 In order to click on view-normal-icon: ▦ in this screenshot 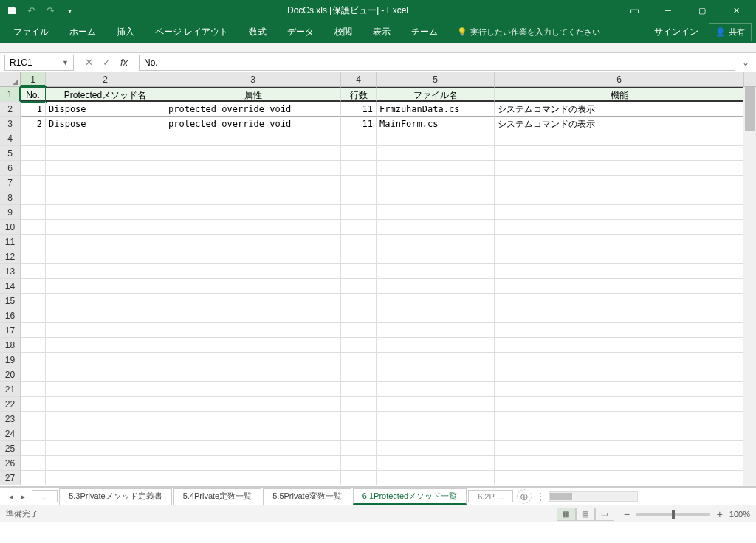, I will do `click(566, 514)`.